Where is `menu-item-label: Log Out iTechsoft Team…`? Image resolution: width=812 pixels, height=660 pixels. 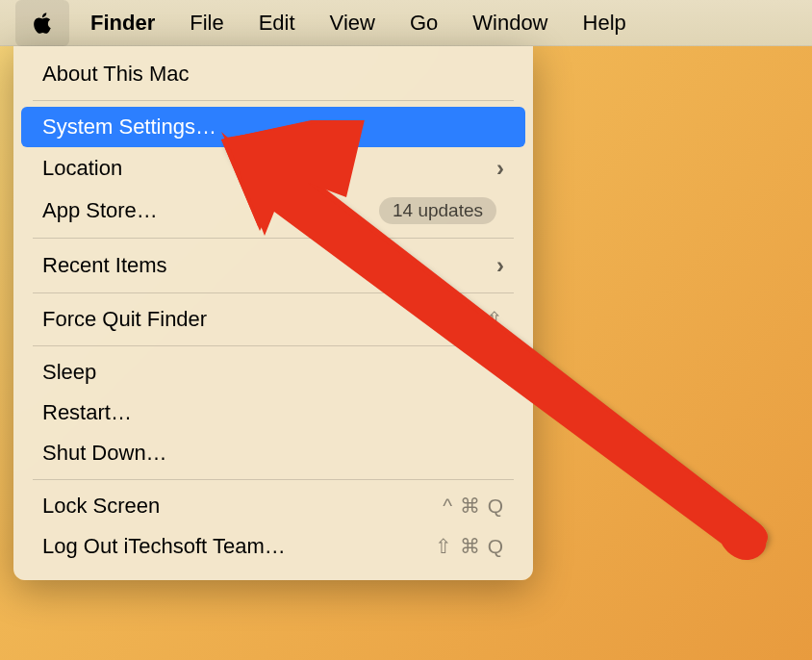 menu-item-label: Log Out iTechsoft Team… is located at coordinates (164, 546).